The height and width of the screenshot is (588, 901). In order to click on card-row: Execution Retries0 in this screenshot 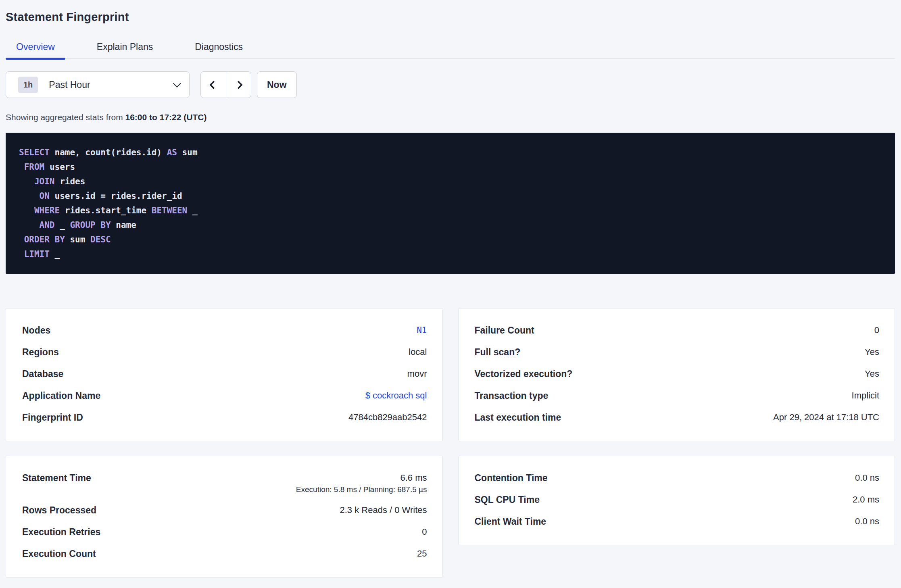, I will do `click(225, 532)`.